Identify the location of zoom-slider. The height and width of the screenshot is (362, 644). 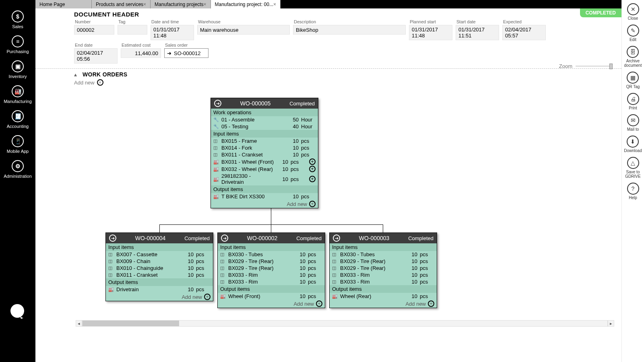
(594, 66).